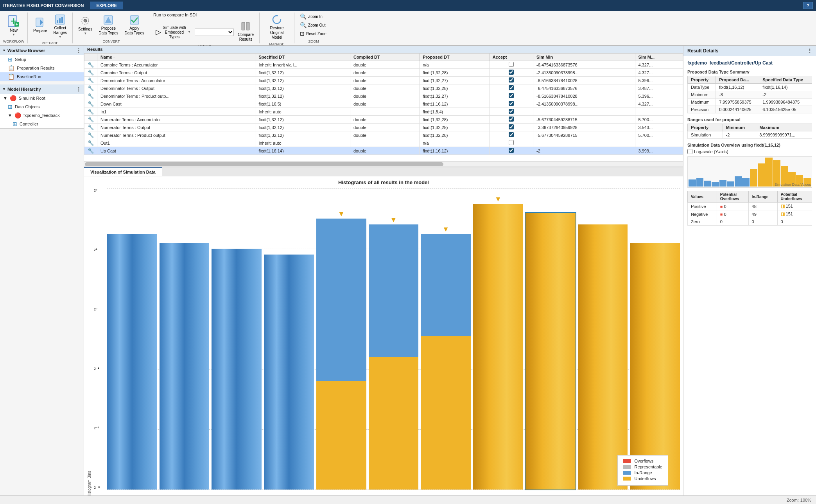 The image size is (816, 504). What do you see at coordinates (659, 57) in the screenshot?
I see `col-sim-max: Sim M...` at bounding box center [659, 57].